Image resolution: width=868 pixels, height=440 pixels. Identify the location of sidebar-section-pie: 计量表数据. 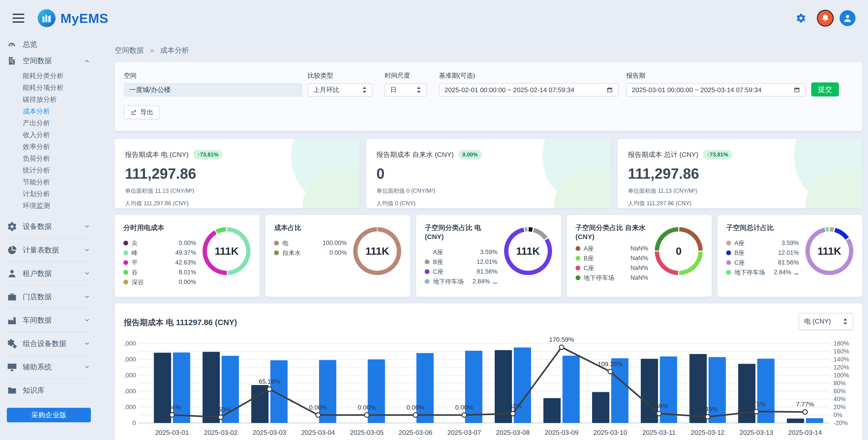
(49, 250).